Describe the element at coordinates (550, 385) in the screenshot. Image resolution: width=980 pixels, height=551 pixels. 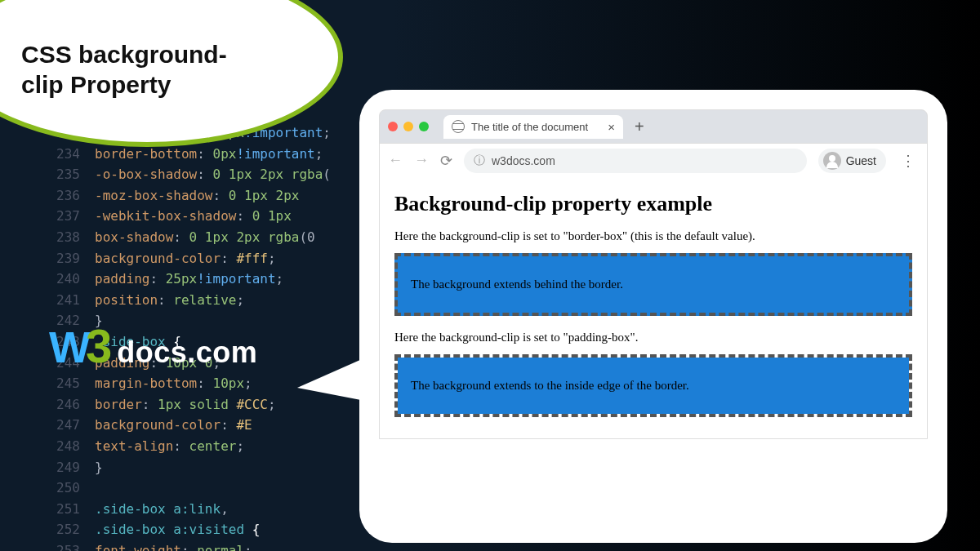
I see `demo-box-text: The background extends to the inside edg…` at that location.